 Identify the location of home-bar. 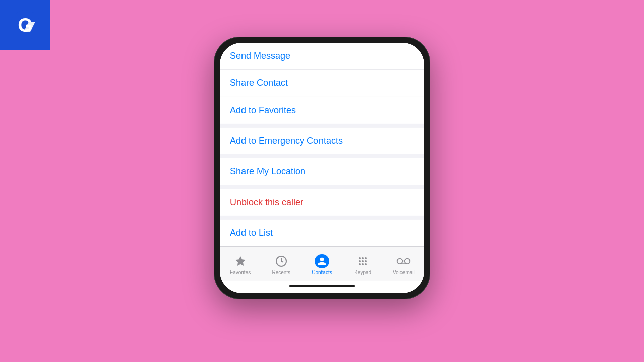
(322, 286).